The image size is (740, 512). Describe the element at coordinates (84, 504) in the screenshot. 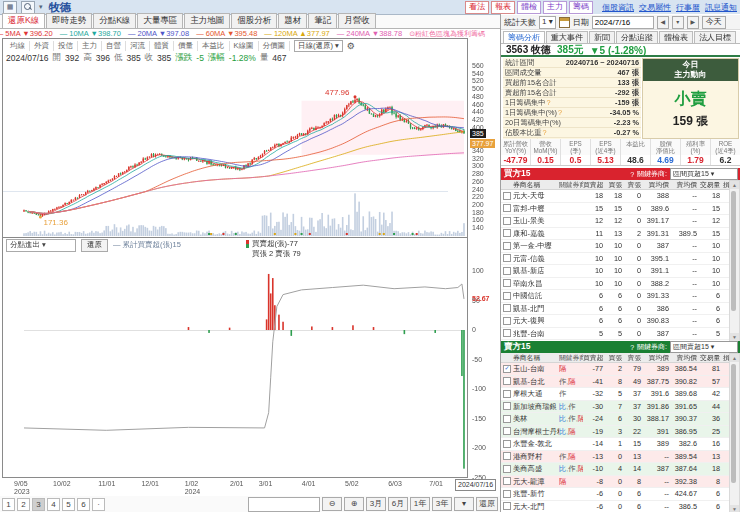

I see `page-button: 6` at that location.